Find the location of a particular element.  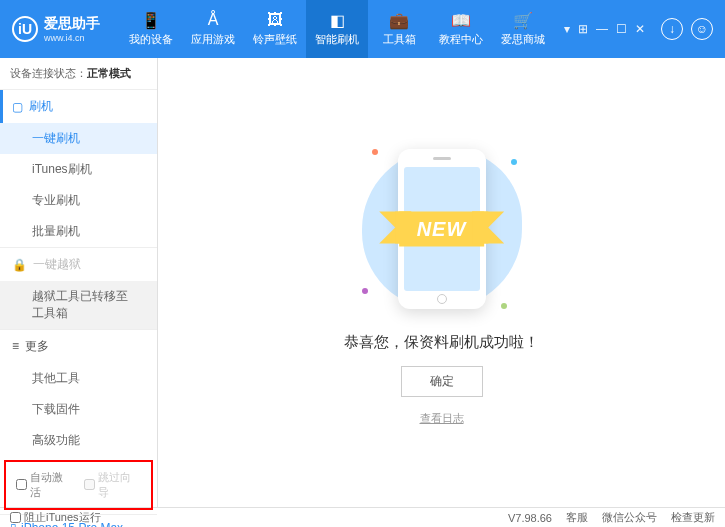

nav-apps-games: Å应用游戏 is located at coordinates (213, 29).